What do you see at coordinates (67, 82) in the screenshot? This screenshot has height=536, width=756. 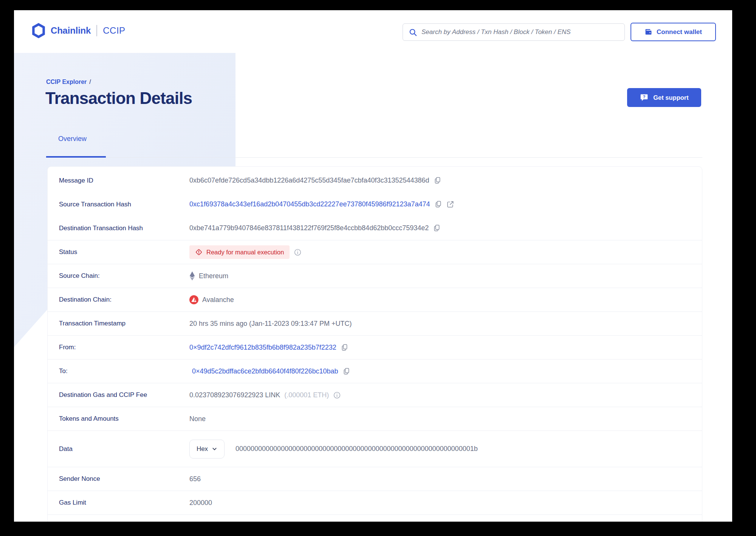 I see `breadcrumb-link-ccip-explorer: CCIP Explorer` at bounding box center [67, 82].